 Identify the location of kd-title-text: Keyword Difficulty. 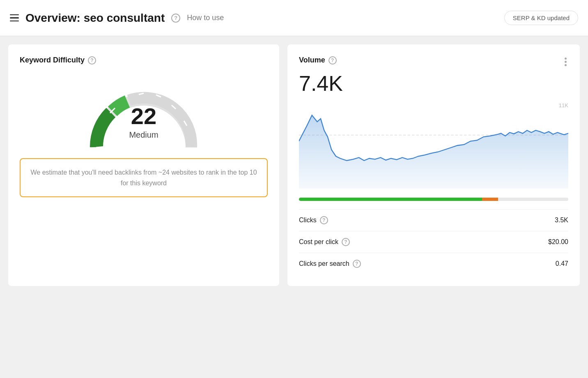
(52, 60).